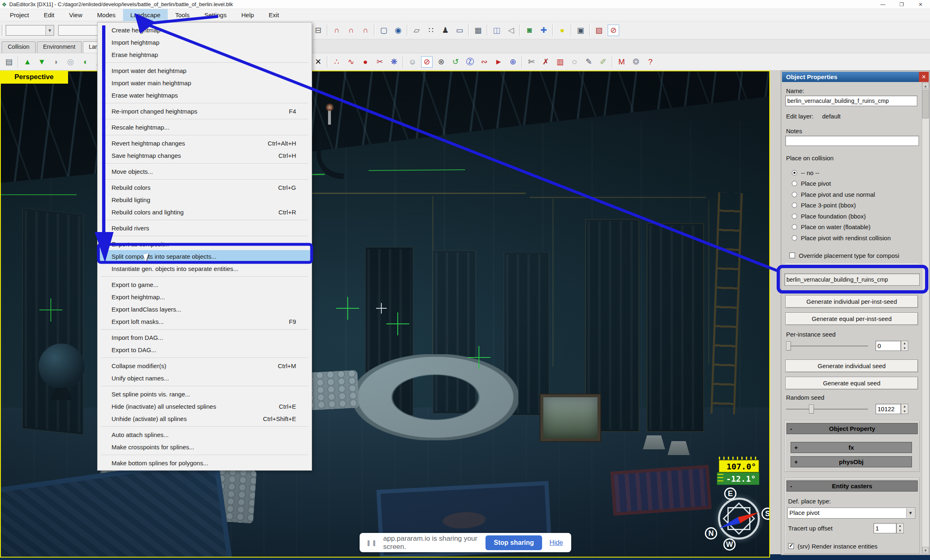  What do you see at coordinates (514, 543) in the screenshot?
I see `stop-sharing-button: Stop sharing` at bounding box center [514, 543].